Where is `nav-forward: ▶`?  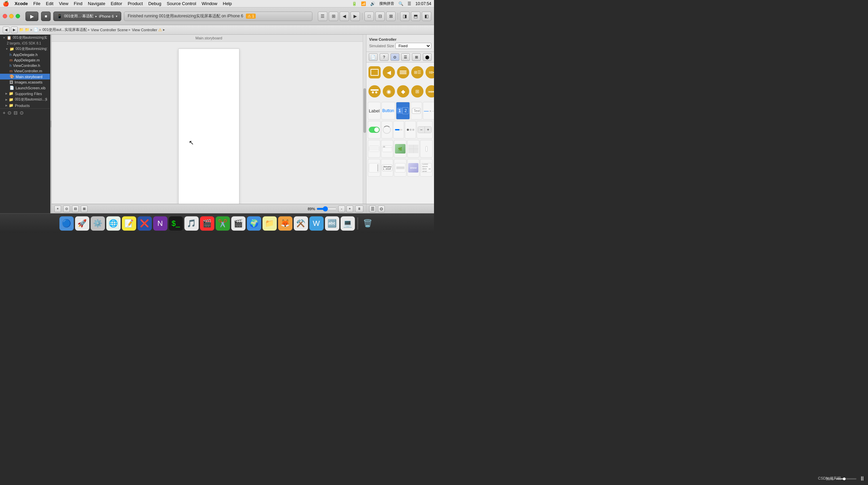 nav-forward: ▶ is located at coordinates (14, 30).